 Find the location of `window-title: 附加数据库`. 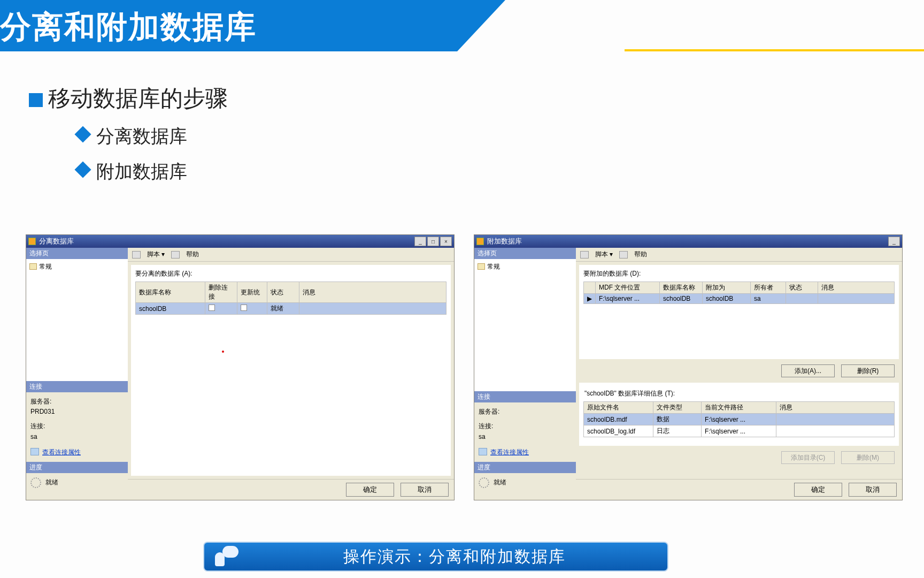

window-title: 附加数据库 is located at coordinates (505, 241).